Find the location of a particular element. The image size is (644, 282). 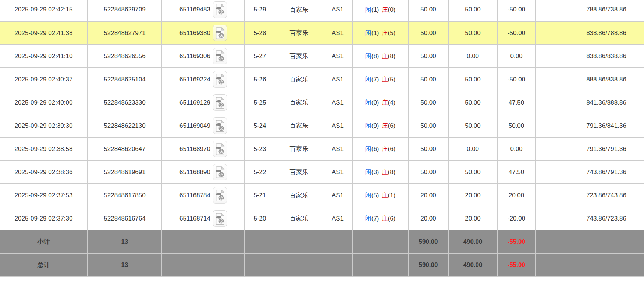

game-round-id-cell: 651169380 is located at coordinates (203, 33).